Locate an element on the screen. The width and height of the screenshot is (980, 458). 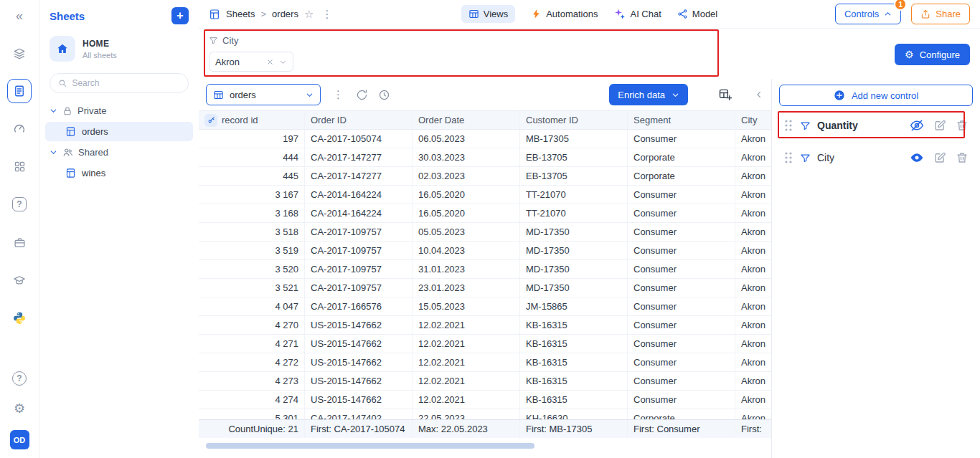
section-private: Private is located at coordinates (119, 110).